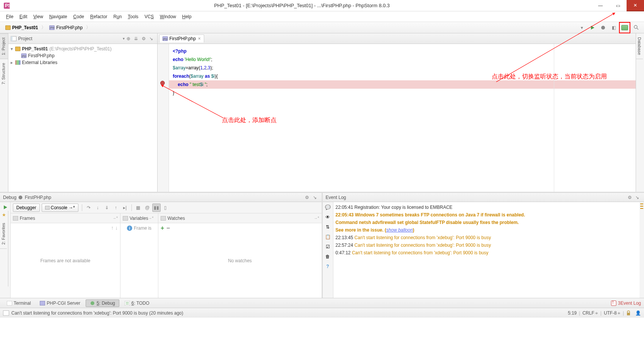 Image resolution: width=644 pixels, height=343 pixels. I want to click on tree-file-firstphp: php FirstPHP.php, so click(83, 56).